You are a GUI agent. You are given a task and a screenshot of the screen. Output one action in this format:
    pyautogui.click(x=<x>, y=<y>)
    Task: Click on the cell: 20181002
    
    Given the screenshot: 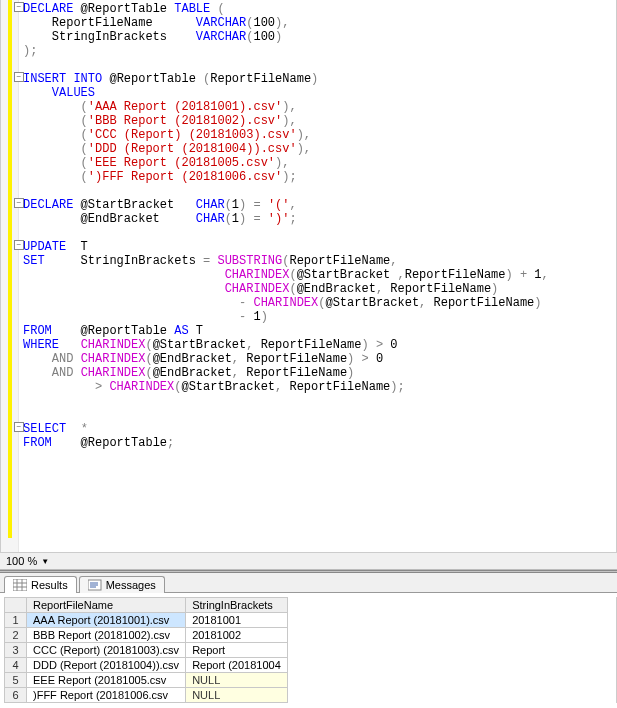 What is the action you would take?
    pyautogui.click(x=237, y=636)
    